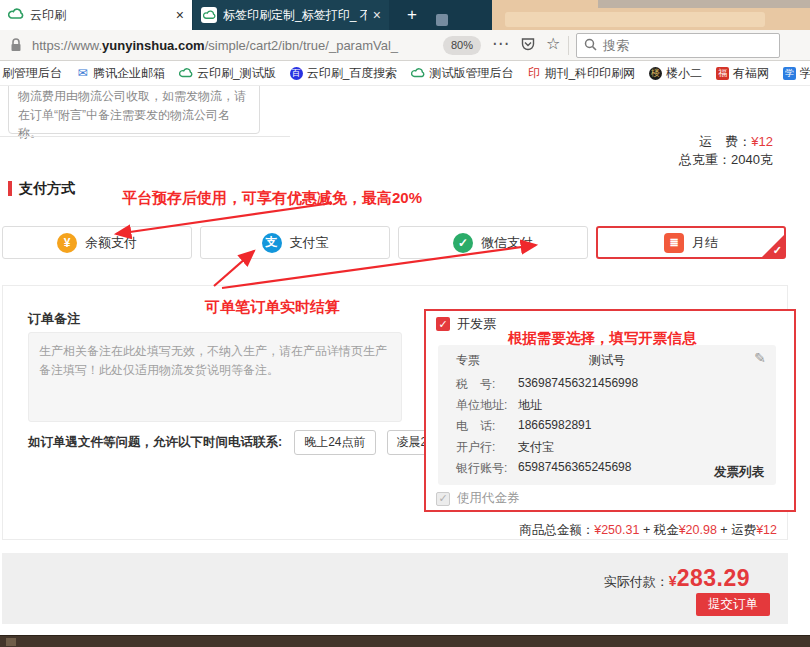 The height and width of the screenshot is (647, 810). Describe the element at coordinates (674, 243) in the screenshot. I see `coins-icon: ≣` at that location.